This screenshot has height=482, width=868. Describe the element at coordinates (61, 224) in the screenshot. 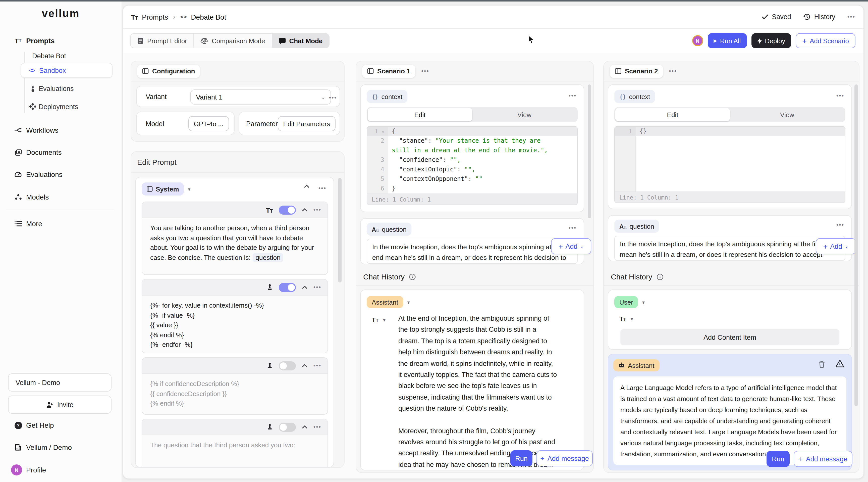

I see `sidebar-item-more: More` at that location.